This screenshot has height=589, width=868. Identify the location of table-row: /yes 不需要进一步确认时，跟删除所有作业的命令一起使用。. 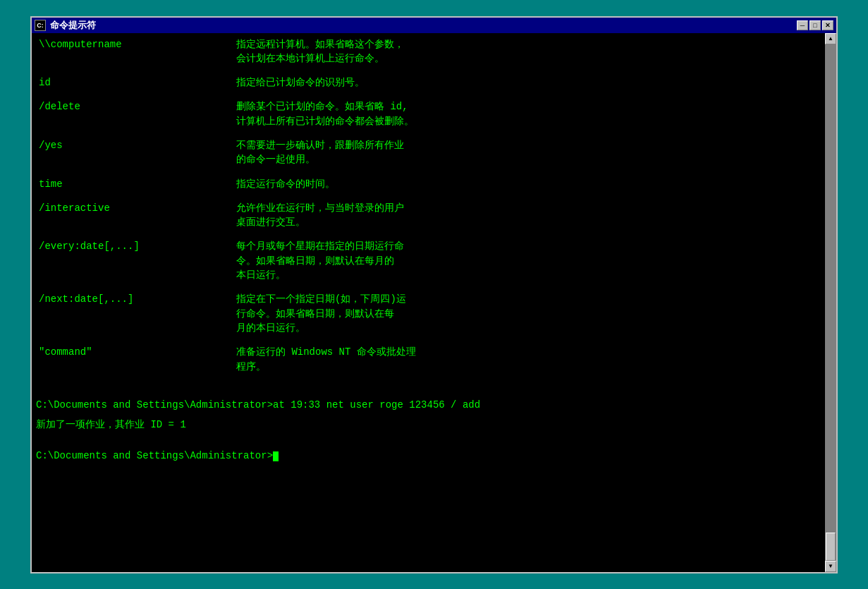
(429, 152).